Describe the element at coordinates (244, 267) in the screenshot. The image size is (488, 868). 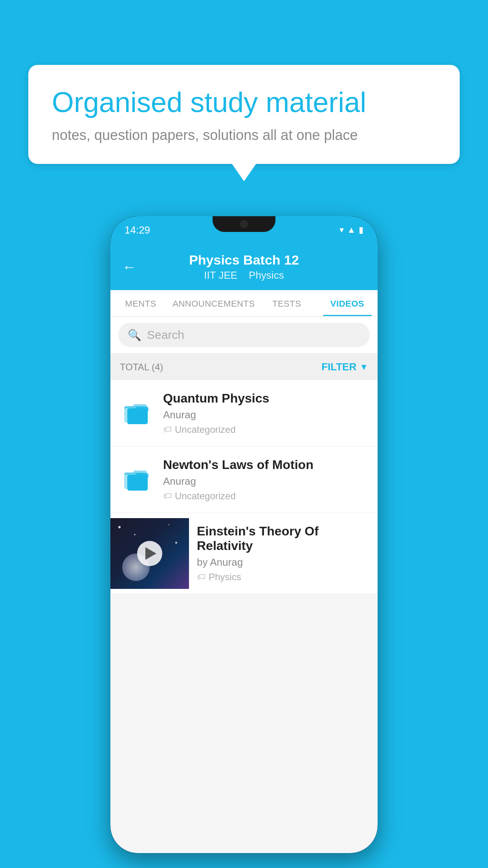
I see `header-title-group: Physics Batch 12 IIT JEE Physics` at that location.